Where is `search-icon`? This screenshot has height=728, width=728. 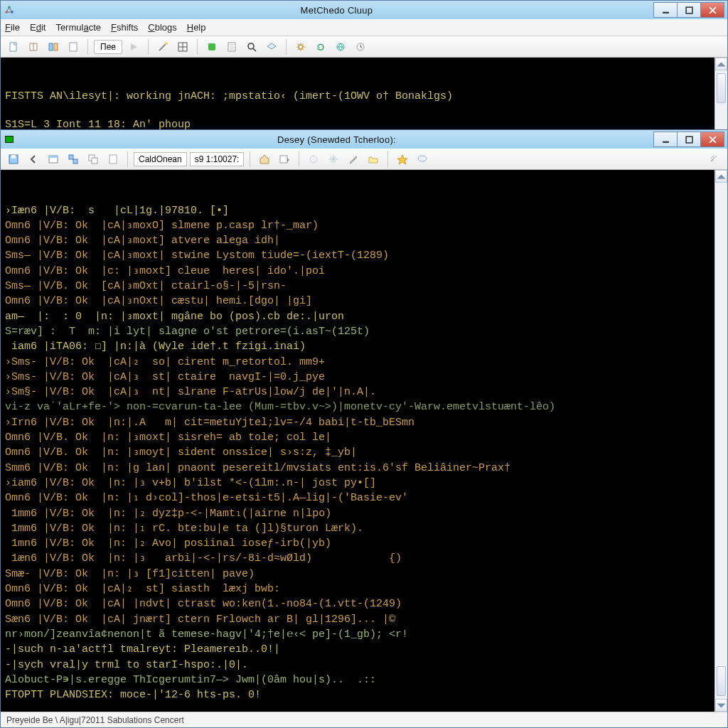 search-icon is located at coordinates (252, 47).